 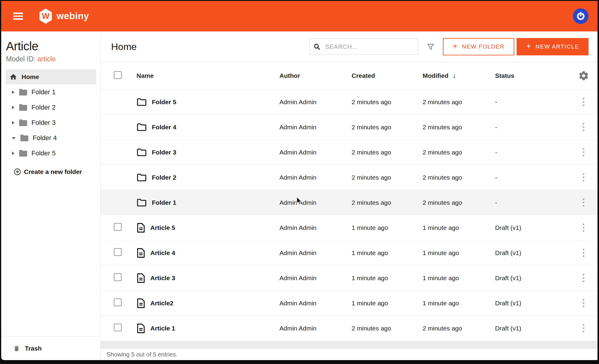 What do you see at coordinates (51, 348) in the screenshot?
I see `sidebar-item-trash: Trash` at bounding box center [51, 348].